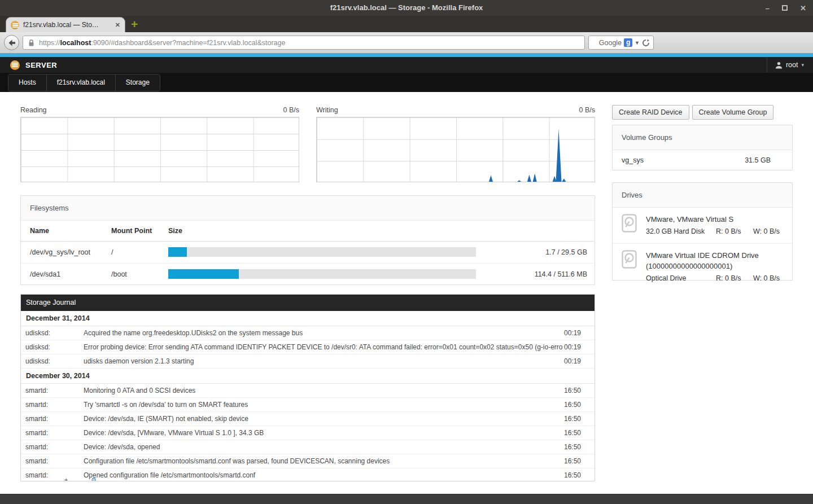 The image size is (813, 504). I want to click on volume-group-name: vg_sys, so click(632, 160).